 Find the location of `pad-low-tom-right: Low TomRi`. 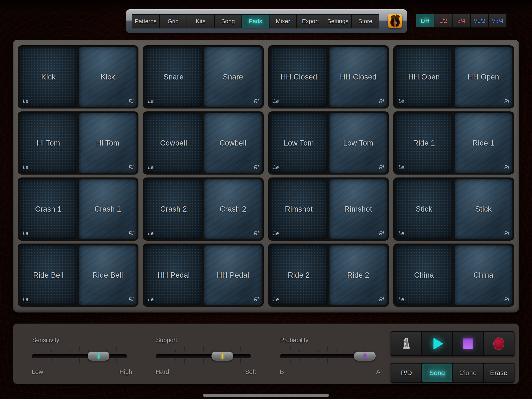

pad-low-tom-right: Low TomRi is located at coordinates (358, 143).